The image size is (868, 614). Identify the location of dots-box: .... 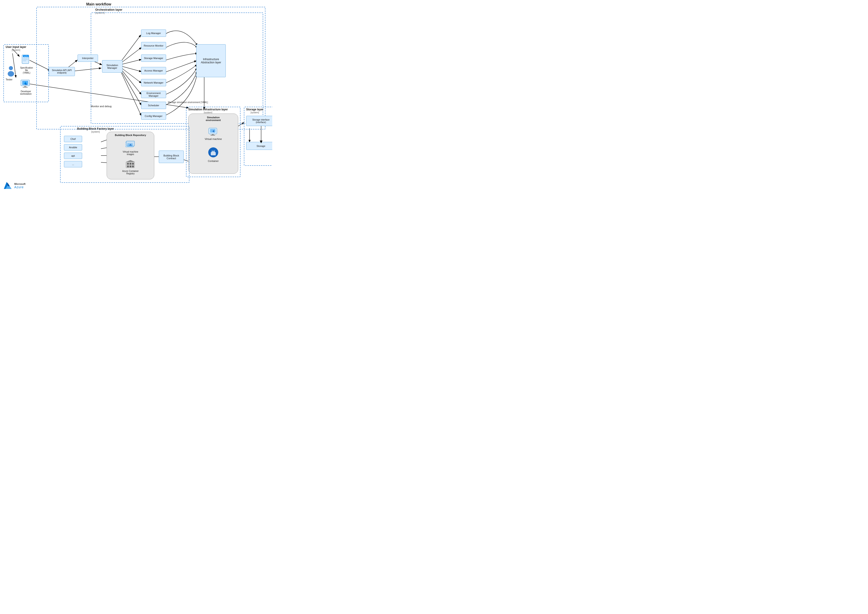
(73, 164).